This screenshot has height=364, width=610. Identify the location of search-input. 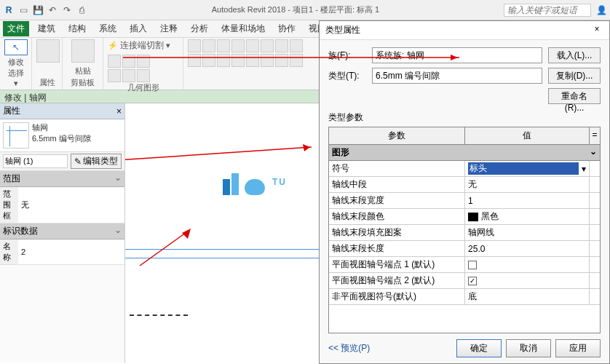
(547, 10).